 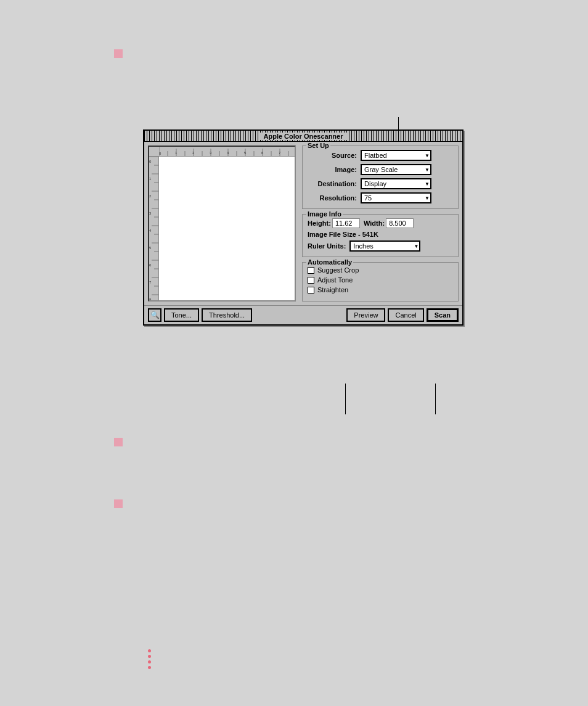 I want to click on scan-button: Scan, so click(x=443, y=315).